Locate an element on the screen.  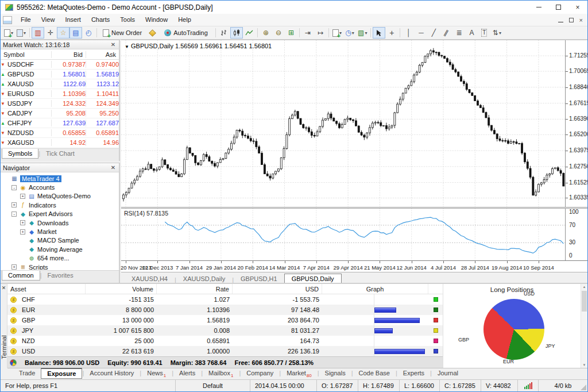
crosshair-button: + is located at coordinates (392, 33).